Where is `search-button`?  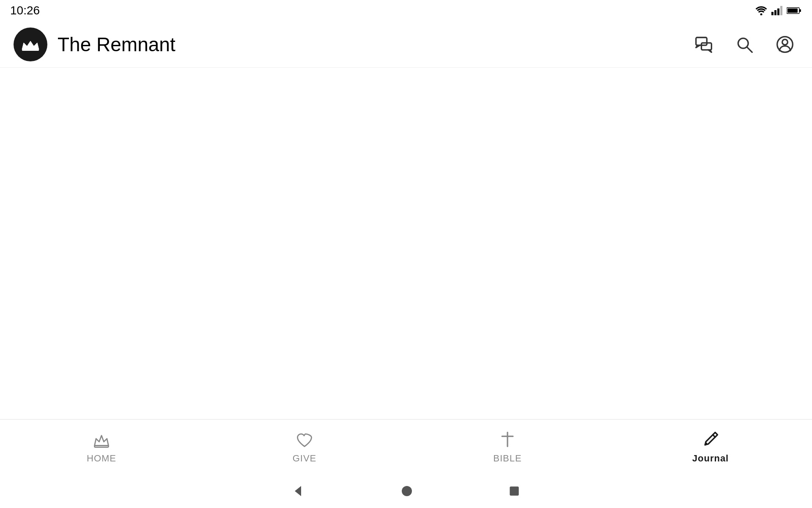
search-button is located at coordinates (744, 44).